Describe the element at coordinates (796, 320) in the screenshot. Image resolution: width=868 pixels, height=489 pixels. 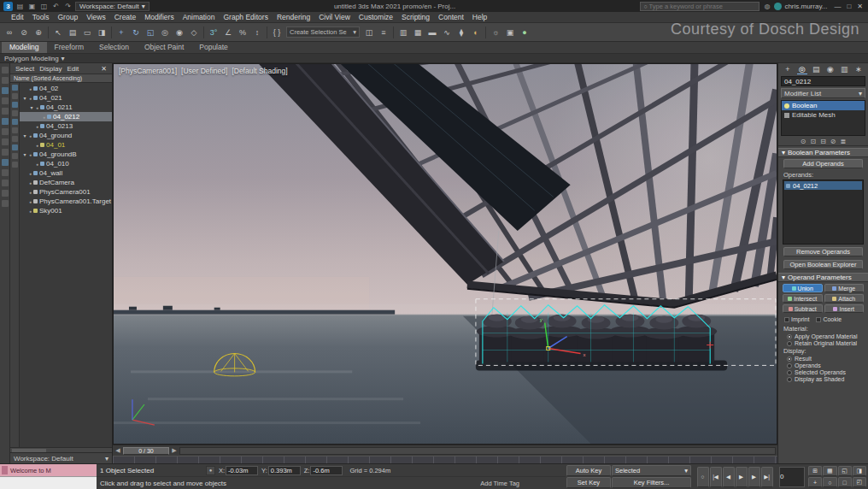
I see `imprint-checkbox: Imprint` at that location.